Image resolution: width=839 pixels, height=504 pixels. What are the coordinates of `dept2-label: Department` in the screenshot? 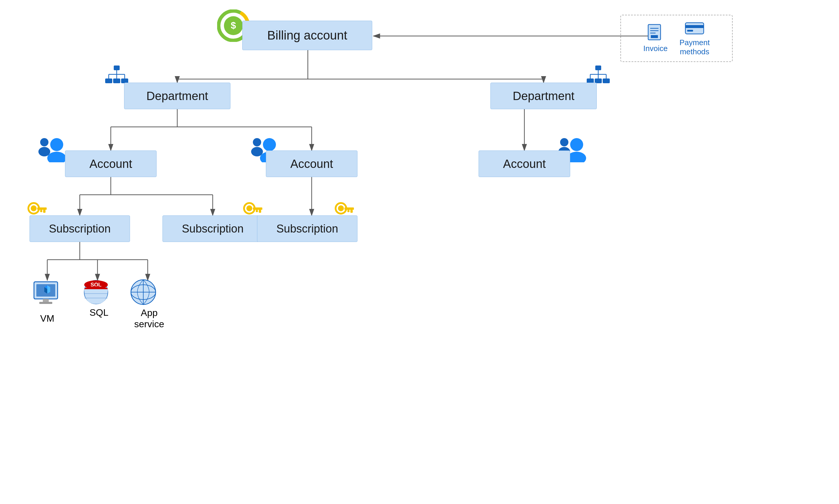 It's located at (544, 96).